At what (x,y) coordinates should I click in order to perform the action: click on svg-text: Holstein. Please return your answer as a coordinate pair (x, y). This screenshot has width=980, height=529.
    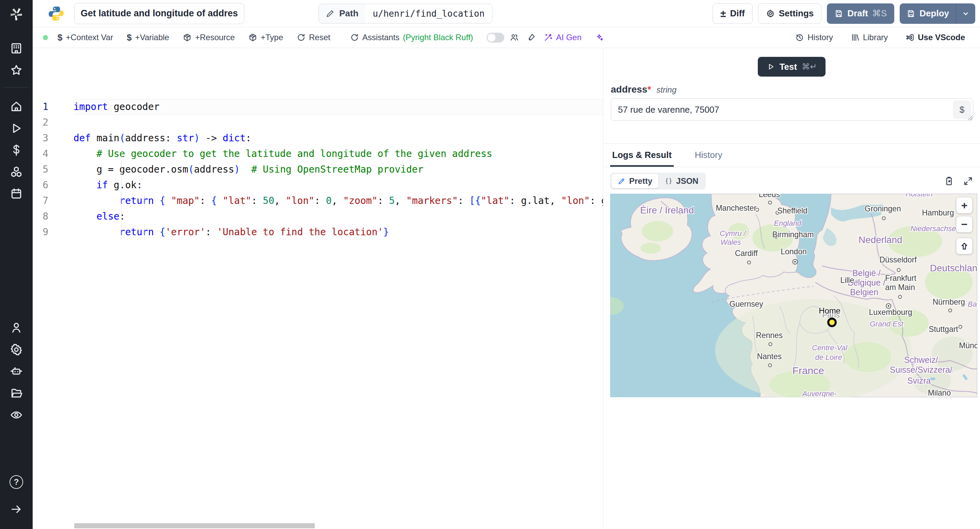
    Looking at the image, I should click on (919, 196).